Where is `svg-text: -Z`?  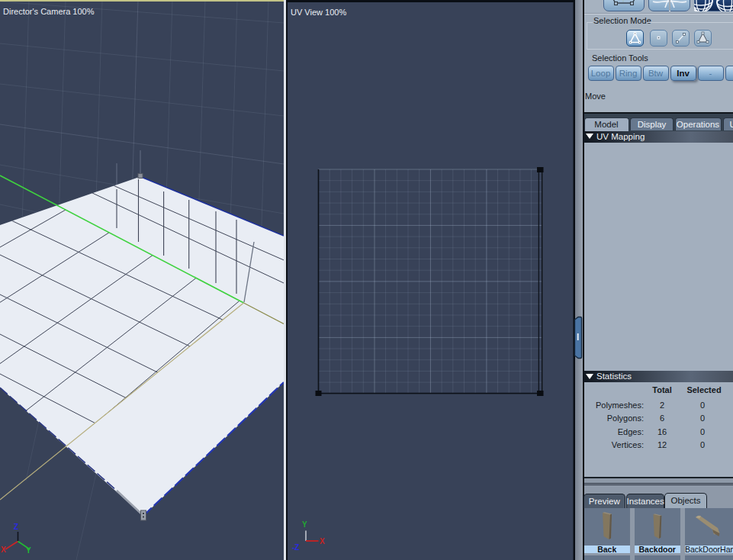 svg-text: -Z is located at coordinates (296, 548).